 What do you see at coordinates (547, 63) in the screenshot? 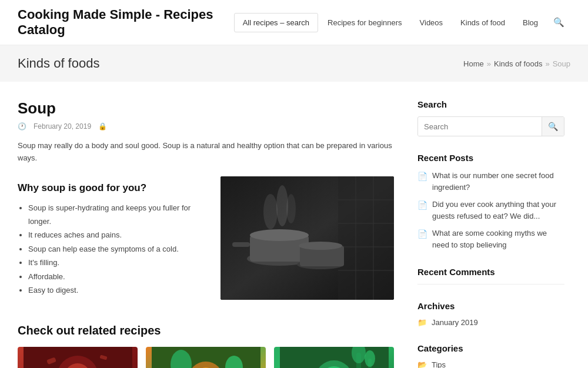
I see `breadcrumb-sep-2: »` at bounding box center [547, 63].